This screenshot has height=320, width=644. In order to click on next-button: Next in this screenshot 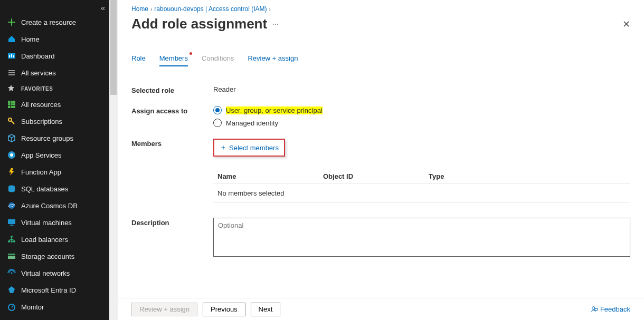, I will do `click(266, 309)`.